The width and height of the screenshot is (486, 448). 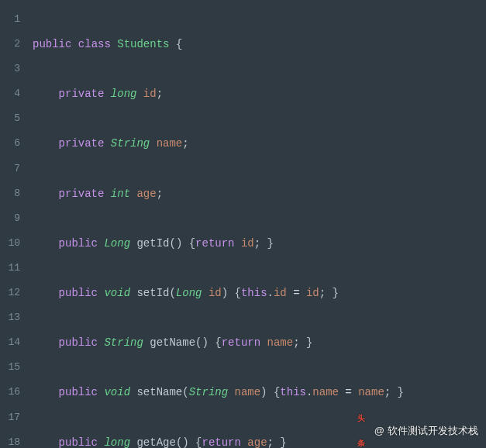 What do you see at coordinates (10, 343) in the screenshot?
I see `line-number: 14` at bounding box center [10, 343].